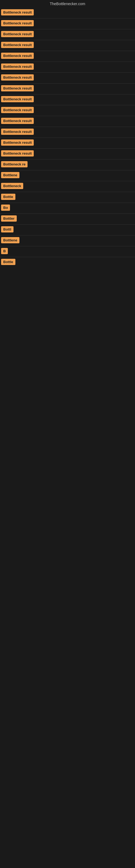  Describe the element at coordinates (14, 164) in the screenshot. I see `bottleneck-result-badge: Bottleneck re` at that location.